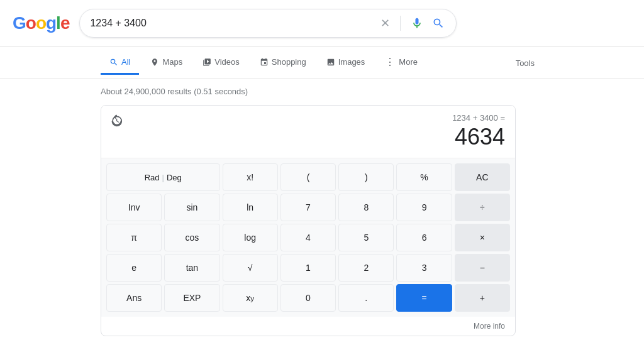 The height and width of the screenshot is (340, 644). Describe the element at coordinates (331, 62) in the screenshot. I see `images-icon` at that location.